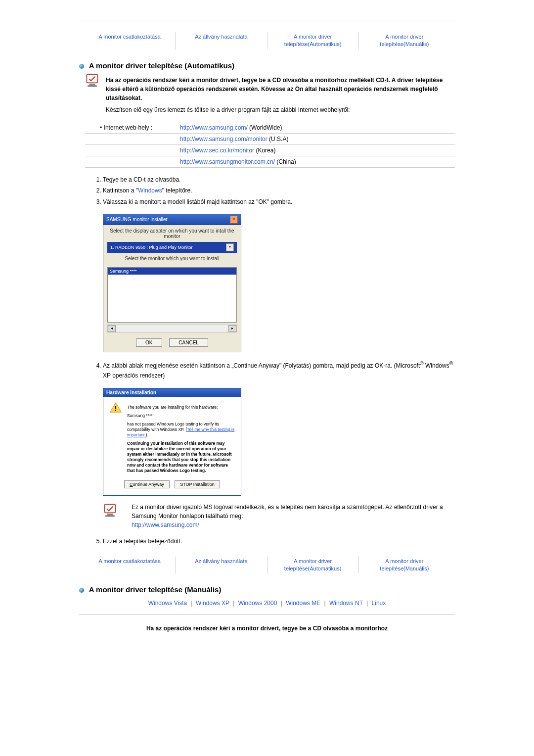  I want to click on link-china-suffix: (China), so click(286, 162).